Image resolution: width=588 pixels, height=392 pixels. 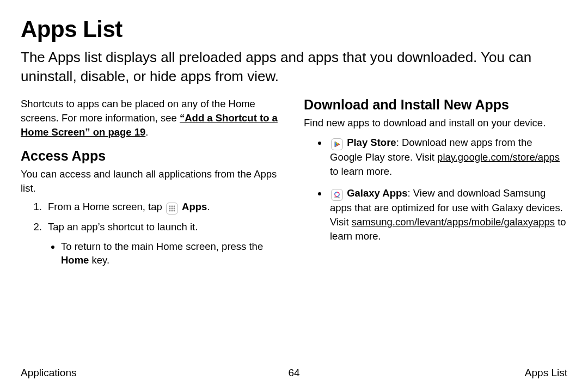 I want to click on step-2-sub-post: key., so click(x=99, y=260).